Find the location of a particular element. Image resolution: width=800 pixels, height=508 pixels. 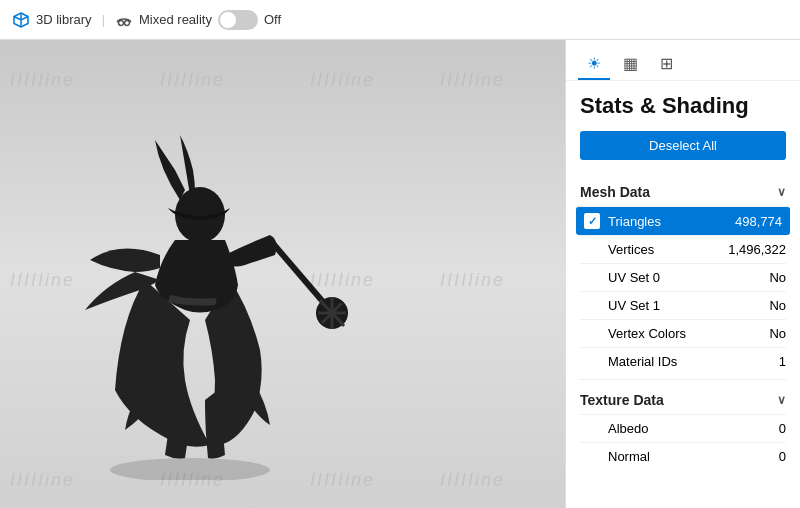

panel-tabs: ☀ ▦ ⊞ is located at coordinates (683, 60).